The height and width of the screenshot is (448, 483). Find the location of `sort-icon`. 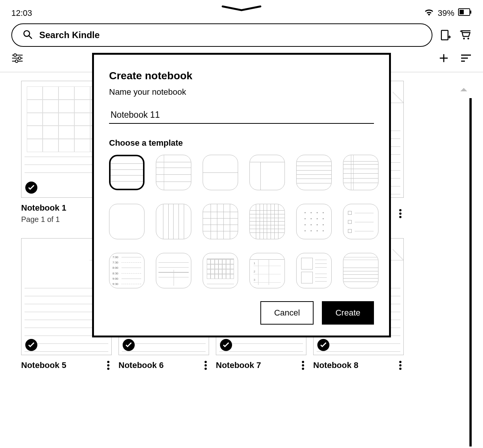

sort-icon is located at coordinates (466, 59).